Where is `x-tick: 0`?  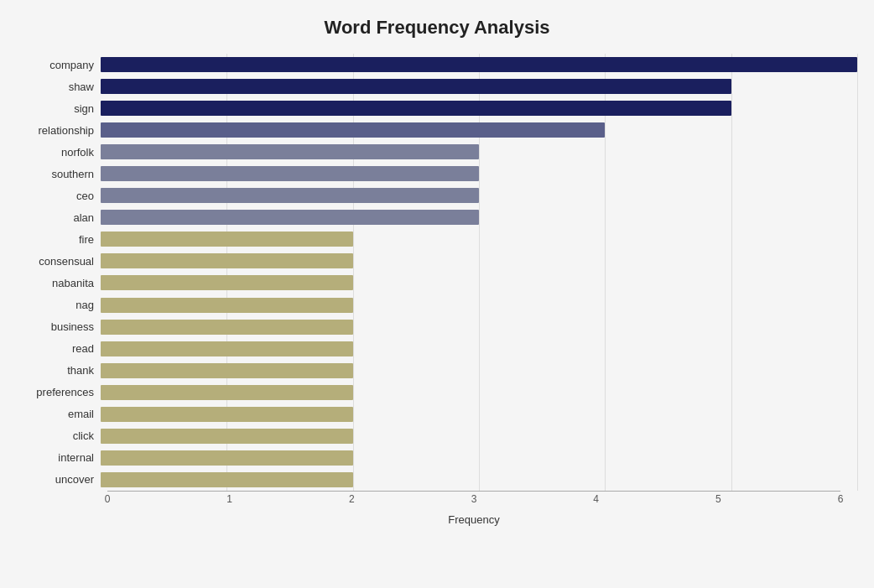 x-tick: 0 is located at coordinates (107, 499).